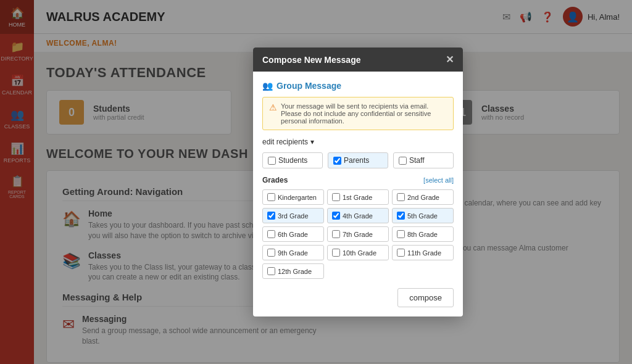  Describe the element at coordinates (272, 160) in the screenshot. I see `students-checkbox` at that location.